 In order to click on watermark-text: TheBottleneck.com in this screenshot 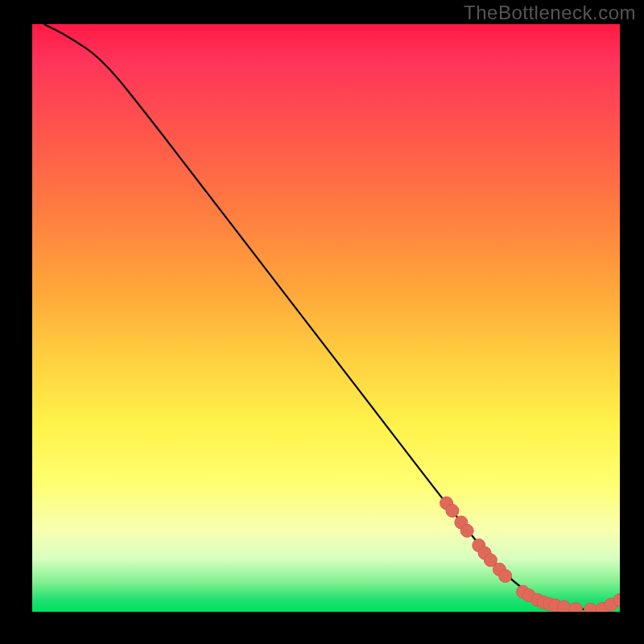, I will do `click(550, 13)`.